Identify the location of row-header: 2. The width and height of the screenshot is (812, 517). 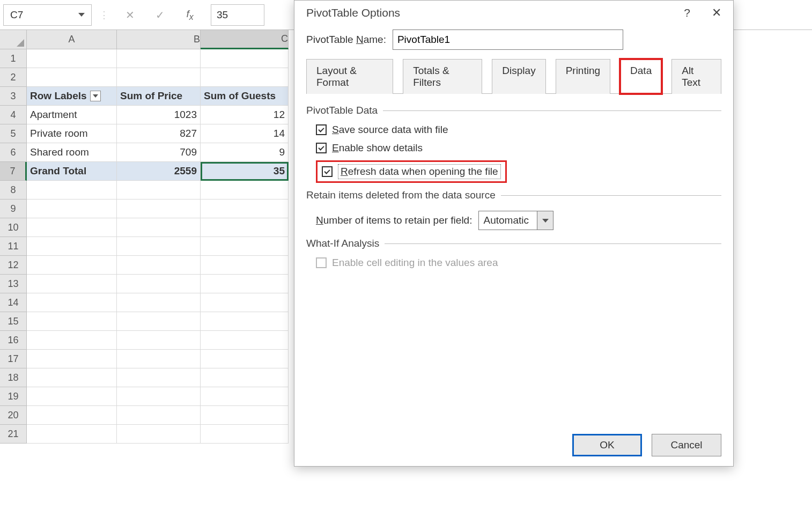
(13, 77).